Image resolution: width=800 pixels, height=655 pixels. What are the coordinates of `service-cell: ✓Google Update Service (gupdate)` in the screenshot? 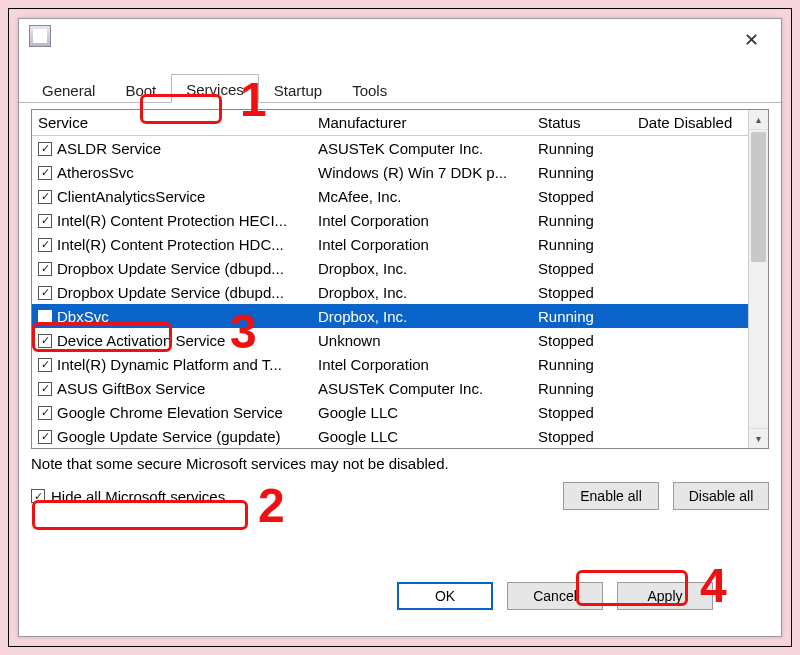 It's located at (178, 436).